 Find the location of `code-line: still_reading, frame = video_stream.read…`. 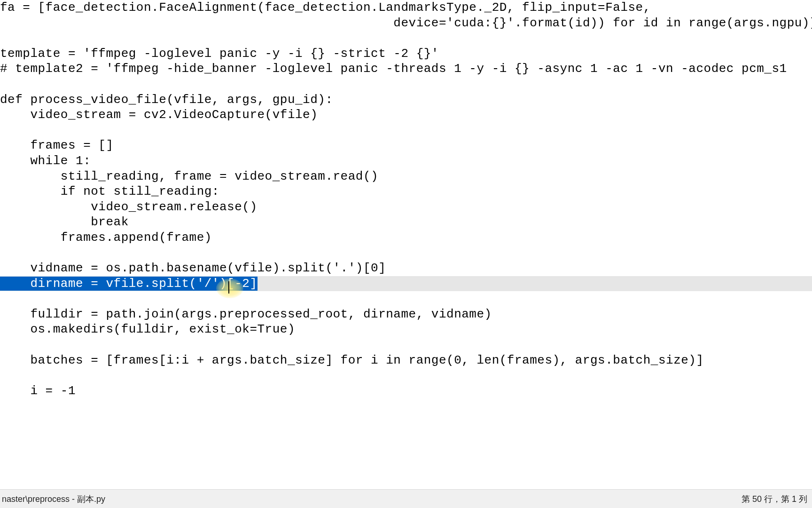

code-line: still_reading, frame = video_stream.read… is located at coordinates (406, 177).